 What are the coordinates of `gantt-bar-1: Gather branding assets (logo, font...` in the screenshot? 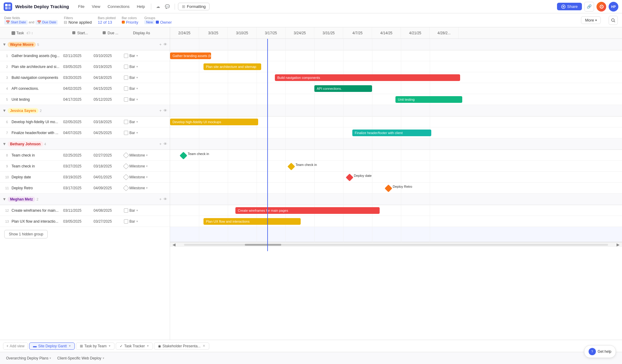 It's located at (191, 56).